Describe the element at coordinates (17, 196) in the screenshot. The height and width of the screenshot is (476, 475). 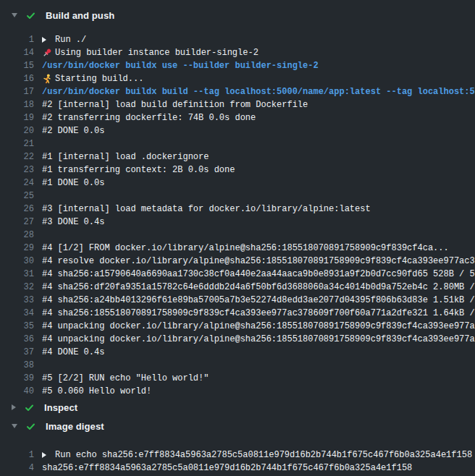
I see `line-number: 25` at that location.